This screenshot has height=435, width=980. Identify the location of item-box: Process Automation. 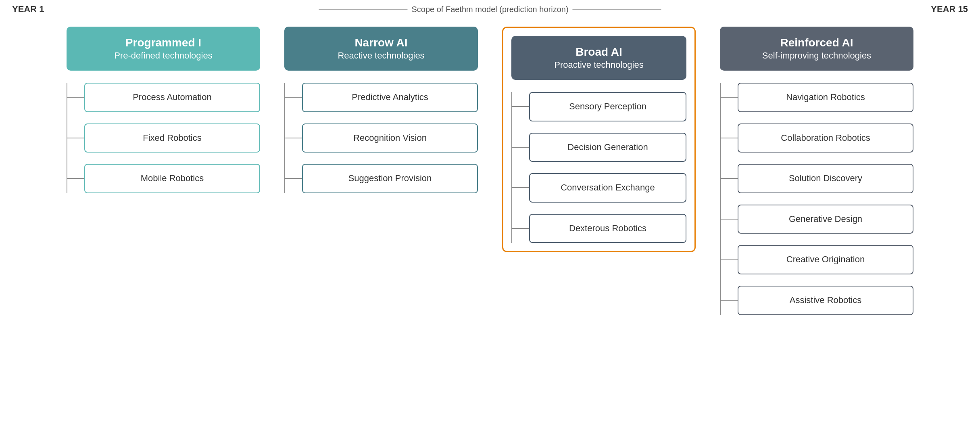
(172, 98).